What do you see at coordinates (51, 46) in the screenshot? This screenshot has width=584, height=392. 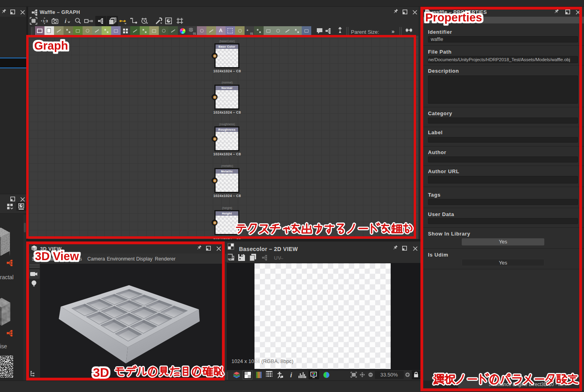 I see `svg-text: Graph` at bounding box center [51, 46].